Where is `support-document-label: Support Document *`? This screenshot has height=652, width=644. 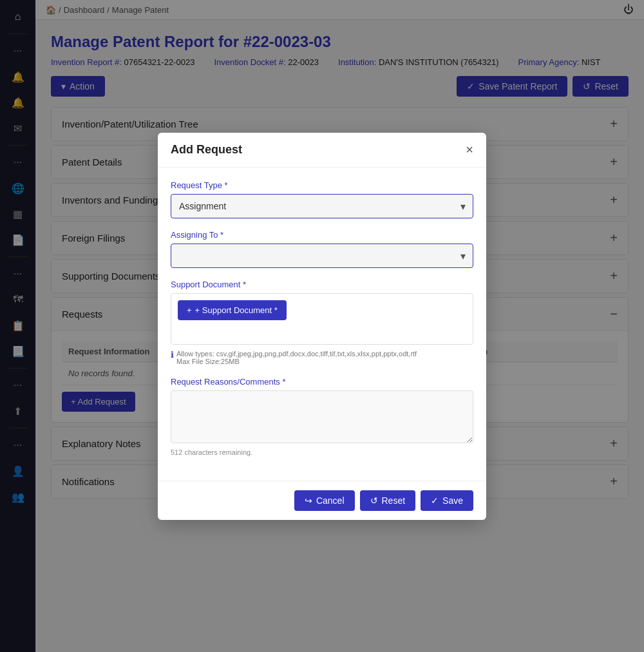
support-document-label: Support Document * is located at coordinates (322, 285).